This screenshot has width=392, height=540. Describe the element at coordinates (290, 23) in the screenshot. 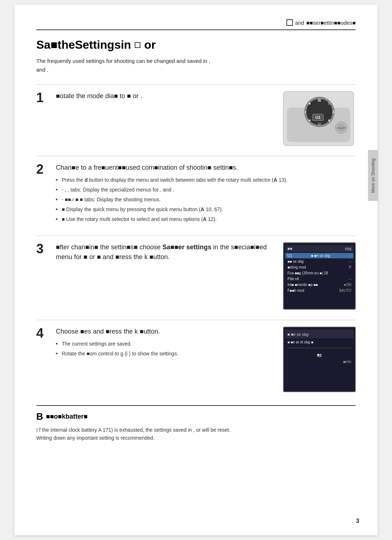

I see `header-box1` at that location.